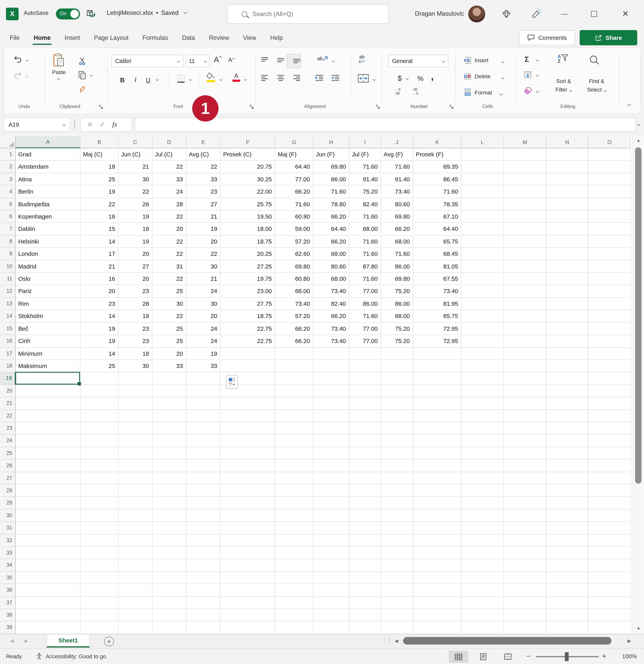  Describe the element at coordinates (437, 229) in the screenshot. I see `cell-K7: 64.40` at that location.